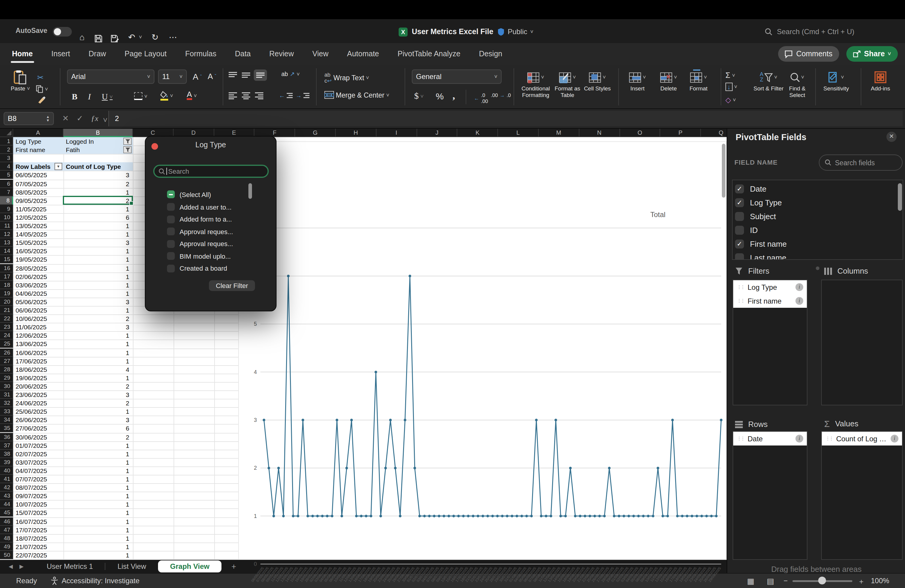 The image size is (905, 588). Describe the element at coordinates (872, 54) in the screenshot. I see `share-button: Share ˅` at that location.